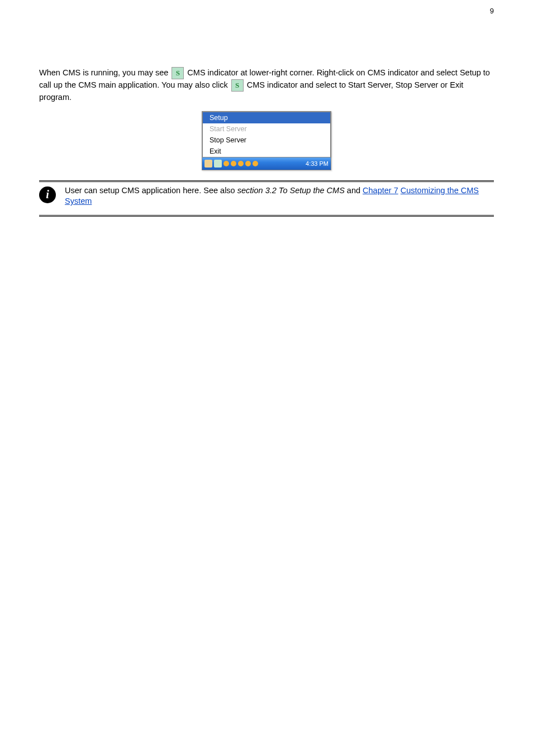  Describe the element at coordinates (237, 85) in the screenshot. I see `cms-tray-icon-2: S` at that location.